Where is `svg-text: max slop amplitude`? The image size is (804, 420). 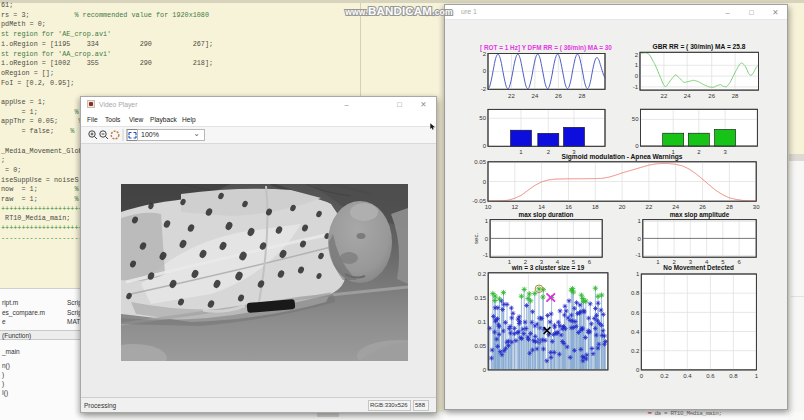 svg-text: max slop amplitude is located at coordinates (700, 215).